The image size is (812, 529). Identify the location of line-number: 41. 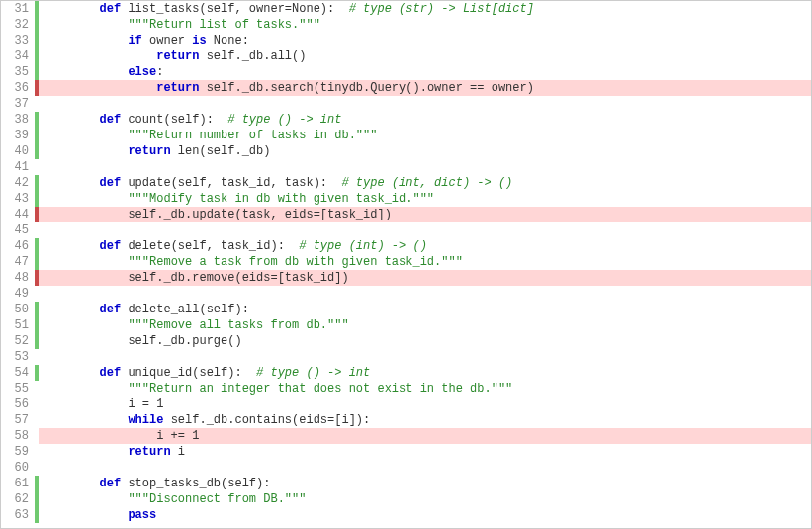
(18, 167).